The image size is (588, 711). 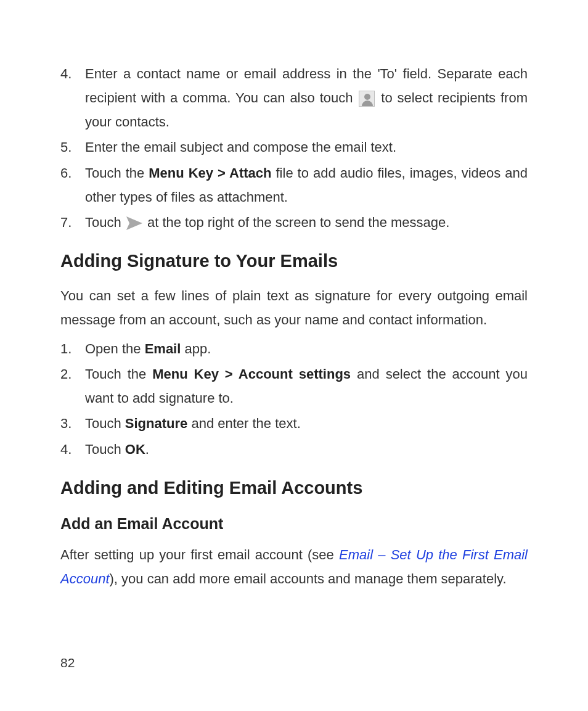 I want to click on heading-add-email-account: Add an Email Account, so click(x=294, y=524).